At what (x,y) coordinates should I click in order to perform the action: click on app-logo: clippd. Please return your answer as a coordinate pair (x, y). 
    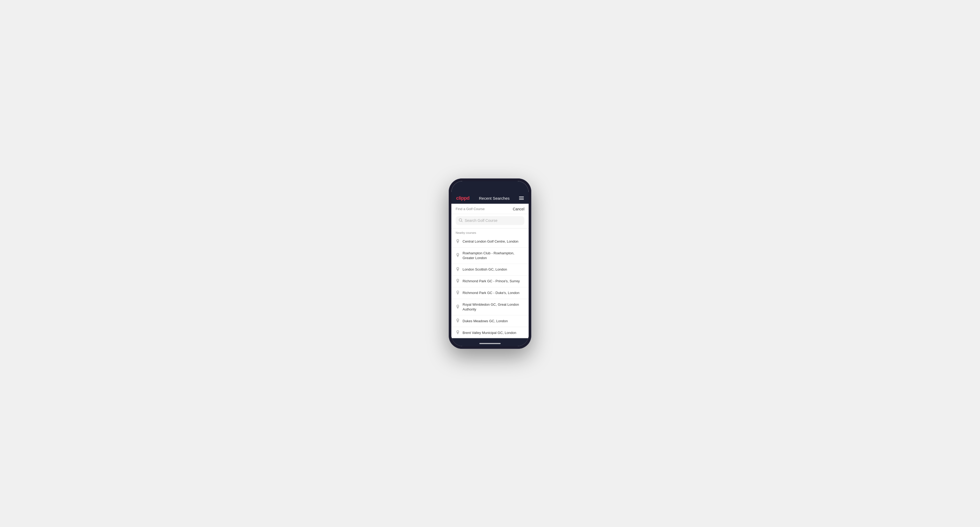
    Looking at the image, I should click on (463, 198).